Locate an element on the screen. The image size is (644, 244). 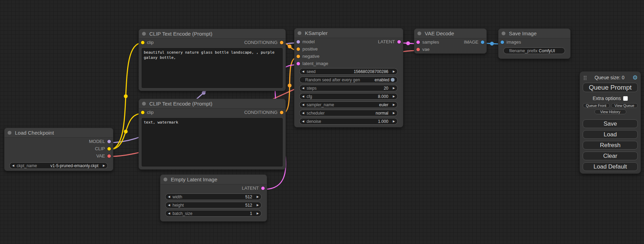
widget-ckpt-name: ◀ ckpt_name v1-5-pruned-emaonly.ckpt ▶ is located at coordinates (59, 165).